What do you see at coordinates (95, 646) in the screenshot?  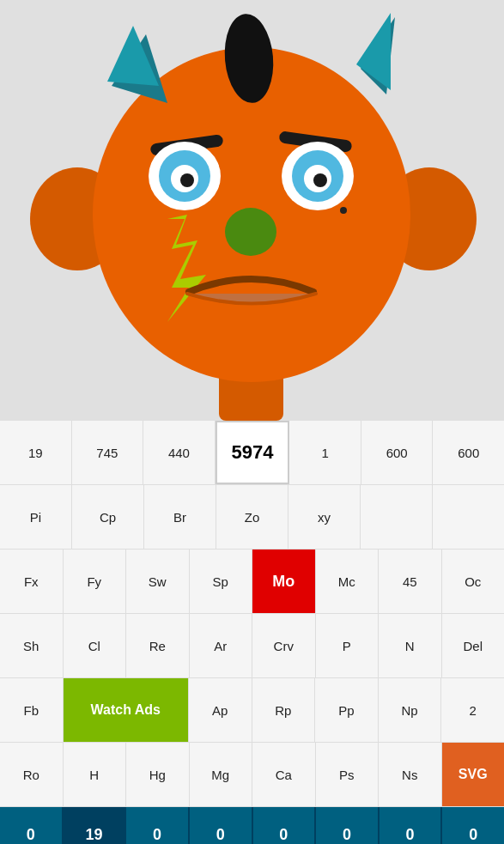 I see `cell-cl: Cl` at bounding box center [95, 646].